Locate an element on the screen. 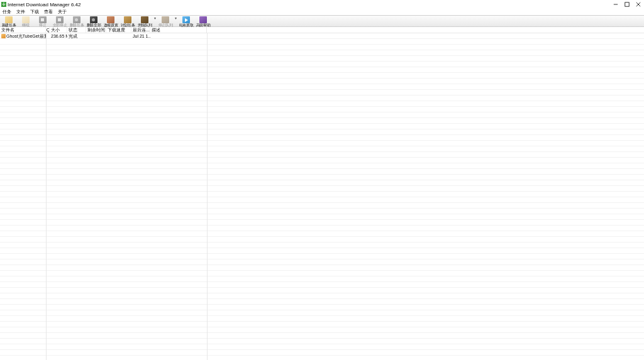  close-button is located at coordinates (638, 4).